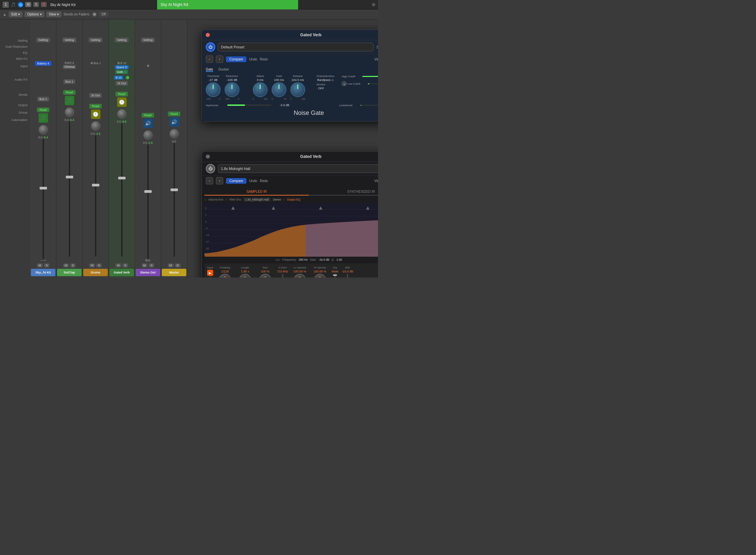  Describe the element at coordinates (236, 59) in the screenshot. I see `compare-button: Compare` at that location.